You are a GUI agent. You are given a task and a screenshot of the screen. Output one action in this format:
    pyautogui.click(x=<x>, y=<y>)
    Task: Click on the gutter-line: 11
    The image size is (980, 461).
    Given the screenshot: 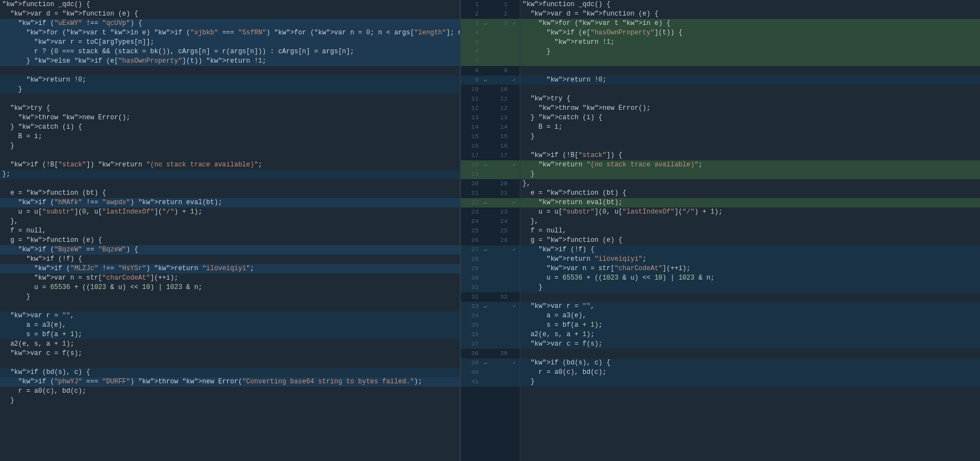 What is the action you would take?
    pyautogui.click(x=490, y=4)
    